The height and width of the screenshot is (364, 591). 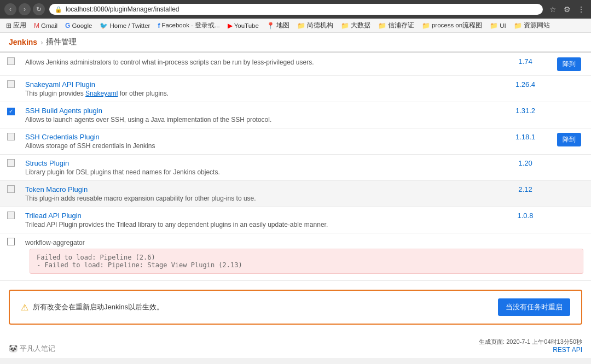 What do you see at coordinates (315, 25) in the screenshot?
I see `bookmark-shangde: 📁 尚德机构` at bounding box center [315, 25].